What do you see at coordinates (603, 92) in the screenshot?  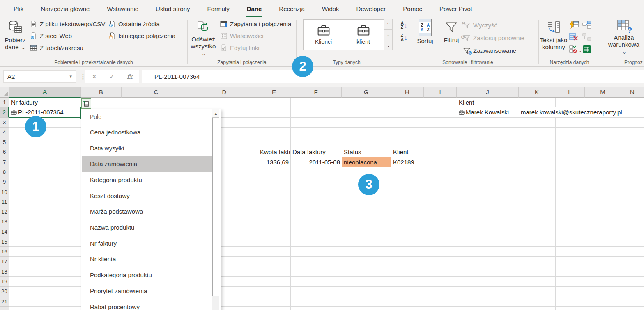 I see `column-header-M: M` at bounding box center [603, 92].